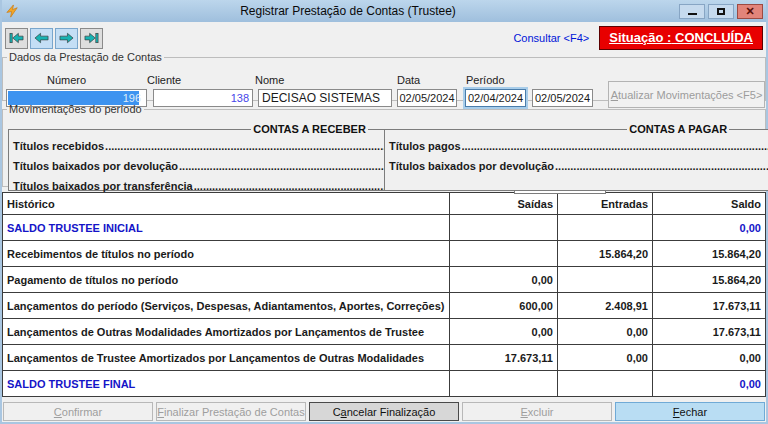 The image size is (768, 424). What do you see at coordinates (640, 38) in the screenshot?
I see `status-label: Situação :` at bounding box center [640, 38].